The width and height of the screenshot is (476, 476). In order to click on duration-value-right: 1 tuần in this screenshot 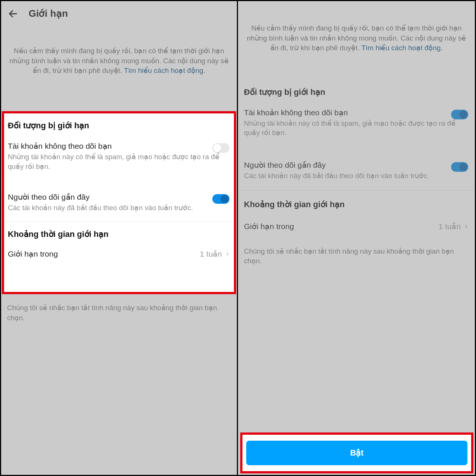, I will do `click(450, 226)`.